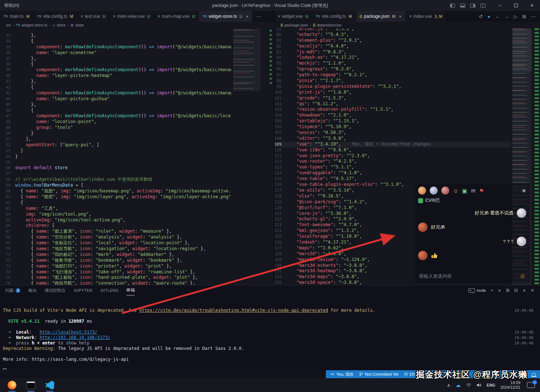  Describe the element at coordinates (524, 290) in the screenshot. I see `maximize-panel-icon: ∧` at that location.